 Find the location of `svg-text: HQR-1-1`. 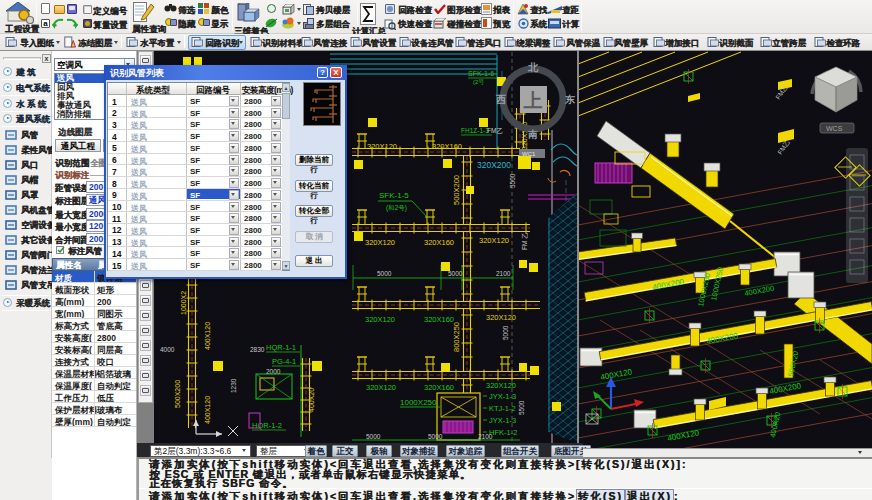

svg-text: HQR-1-1 is located at coordinates (281, 348).